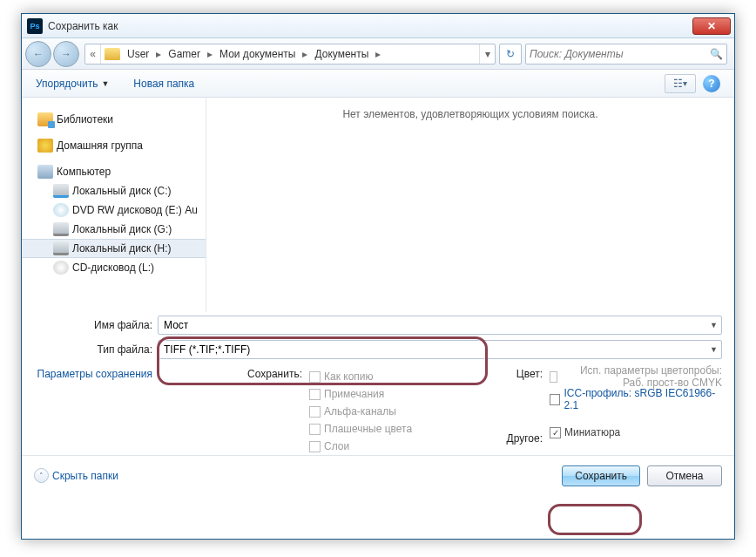  I want to click on sidebar-homegroup: Домашняя группа, so click(113, 146).